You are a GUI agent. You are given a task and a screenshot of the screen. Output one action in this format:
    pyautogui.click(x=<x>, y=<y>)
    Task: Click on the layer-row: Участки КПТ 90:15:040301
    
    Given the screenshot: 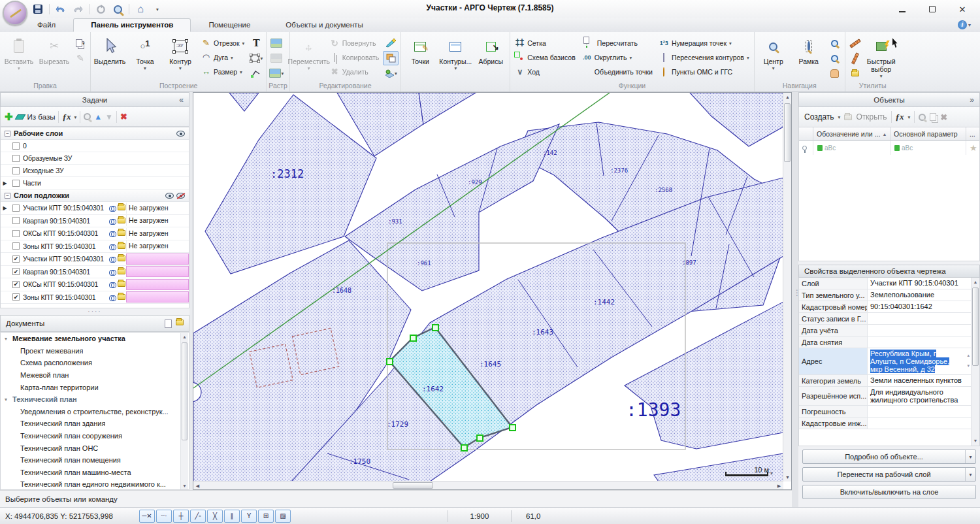 What is the action you would take?
    pyautogui.click(x=95, y=259)
    